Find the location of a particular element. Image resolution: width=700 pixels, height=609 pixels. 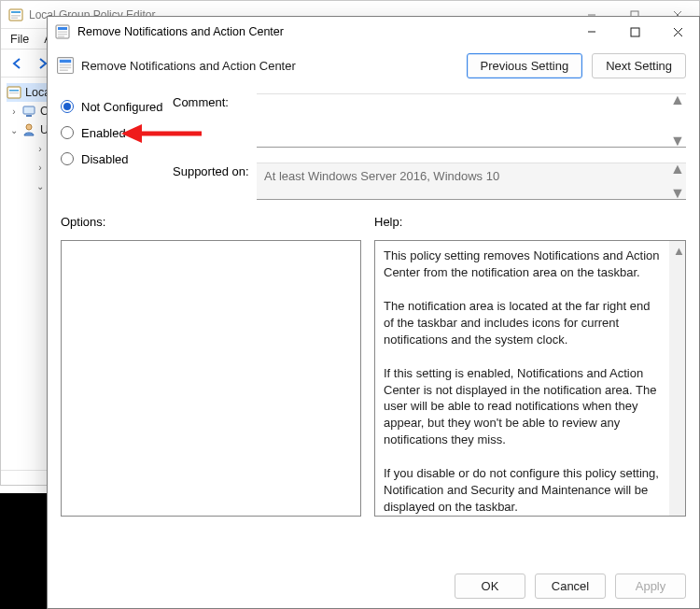

dialog-header: Remove Notifications and Action Center P… is located at coordinates (373, 65).